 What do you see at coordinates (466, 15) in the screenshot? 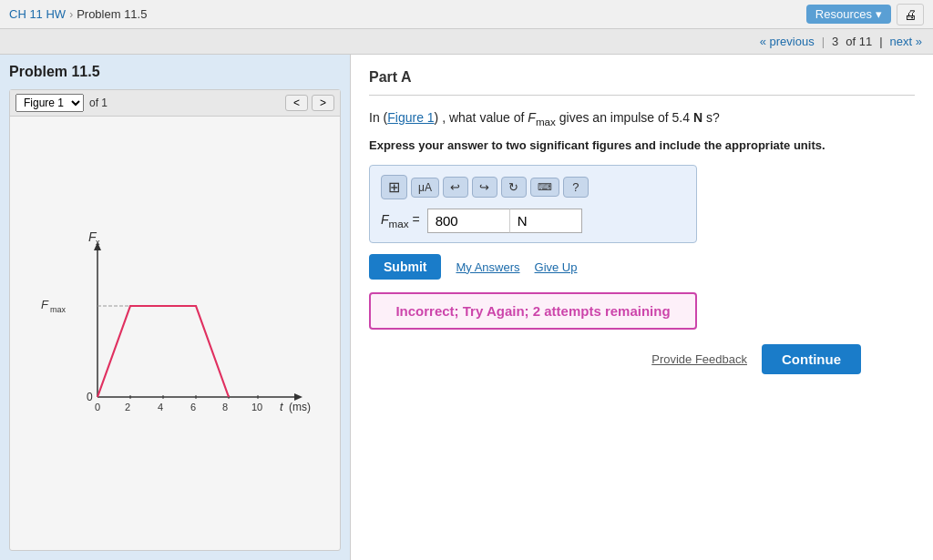
I see `top-nav-bar: CH 11 HW › Problem 11.5 Resources ▾ 🖨` at bounding box center [466, 15].